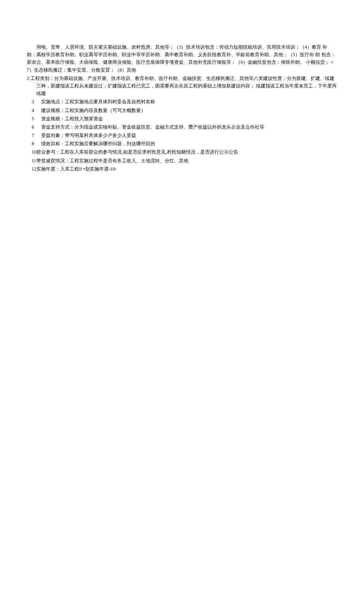  Describe the element at coordinates (36, 111) in the screenshot. I see `item-number: 4` at that location.